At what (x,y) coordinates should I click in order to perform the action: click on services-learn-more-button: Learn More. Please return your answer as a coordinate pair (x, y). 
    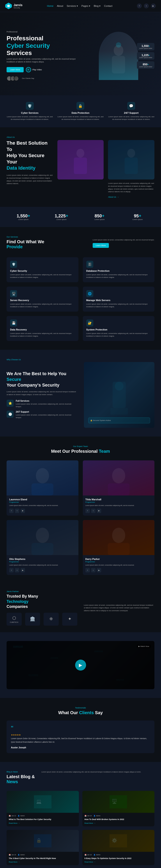
    Looking at the image, I should click on (101, 245).